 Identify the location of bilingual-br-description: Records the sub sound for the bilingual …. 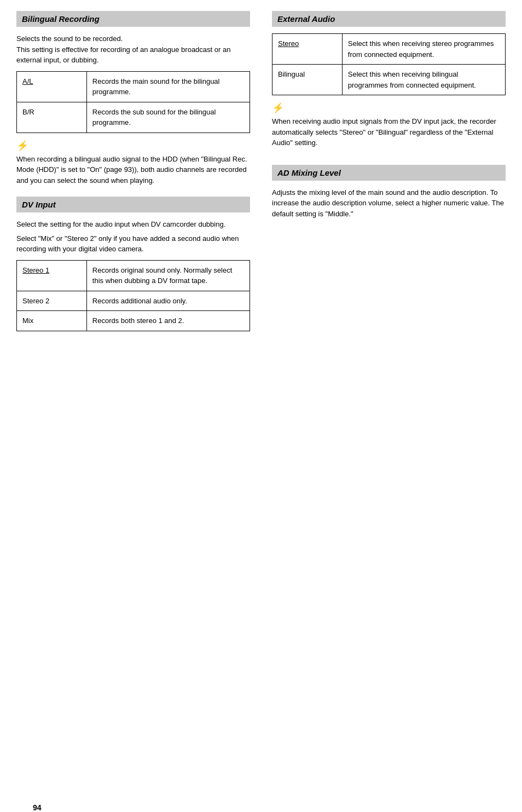
(168, 117).